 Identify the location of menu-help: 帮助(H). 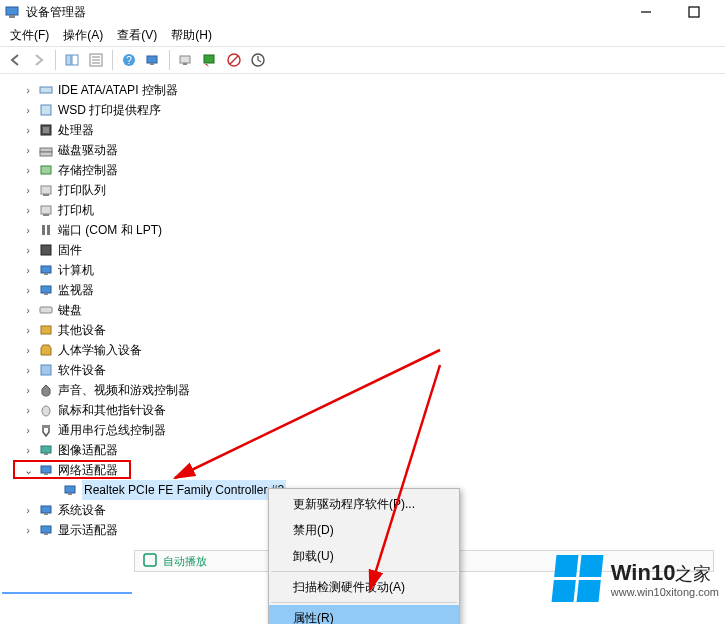
(192, 36).